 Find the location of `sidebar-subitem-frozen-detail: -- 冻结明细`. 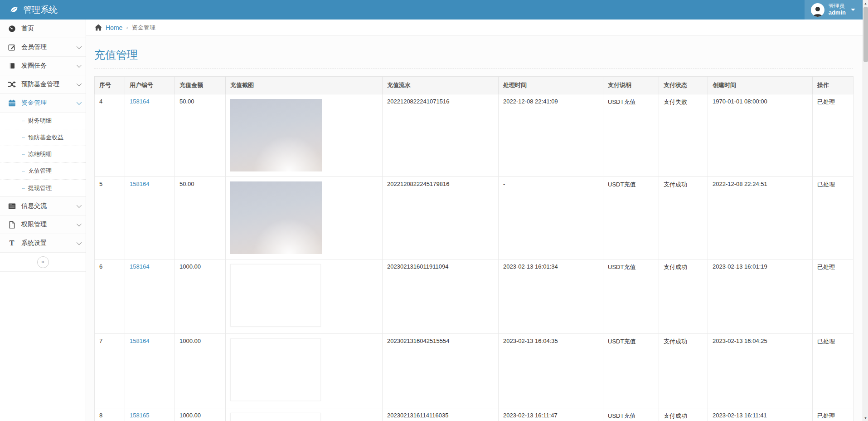

sidebar-subitem-frozen-detail: -- 冻结明细 is located at coordinates (43, 154).